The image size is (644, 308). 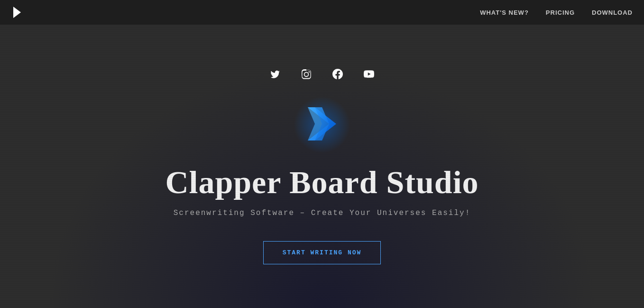 I want to click on nav-download: DOWNLOAD, so click(x=612, y=12).